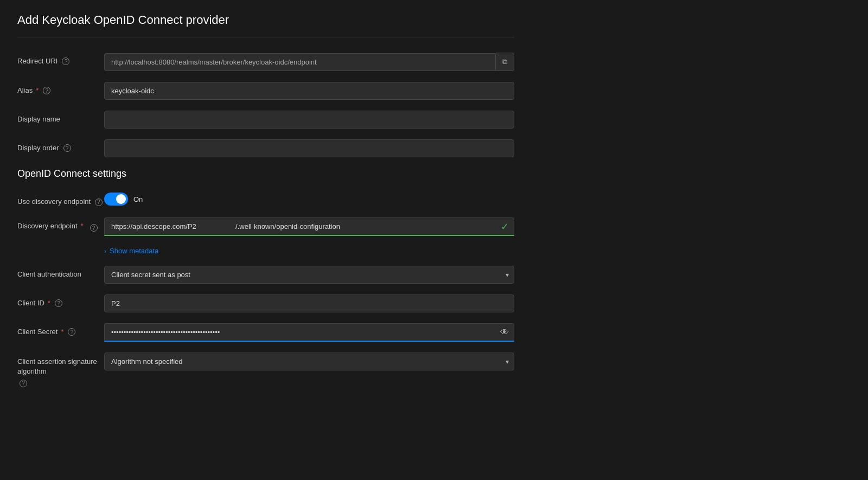 Image resolution: width=868 pixels, height=480 pixels. Describe the element at coordinates (134, 251) in the screenshot. I see `show-metadata-link: Show metadata` at that location.